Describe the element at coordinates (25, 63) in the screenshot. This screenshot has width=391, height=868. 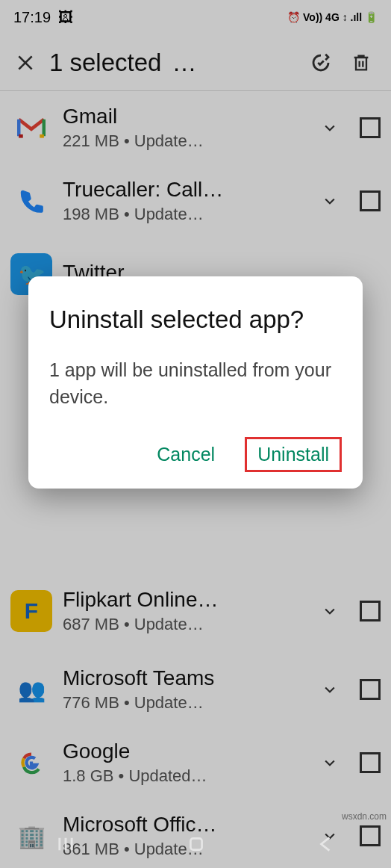
I see `close-icon` at that location.